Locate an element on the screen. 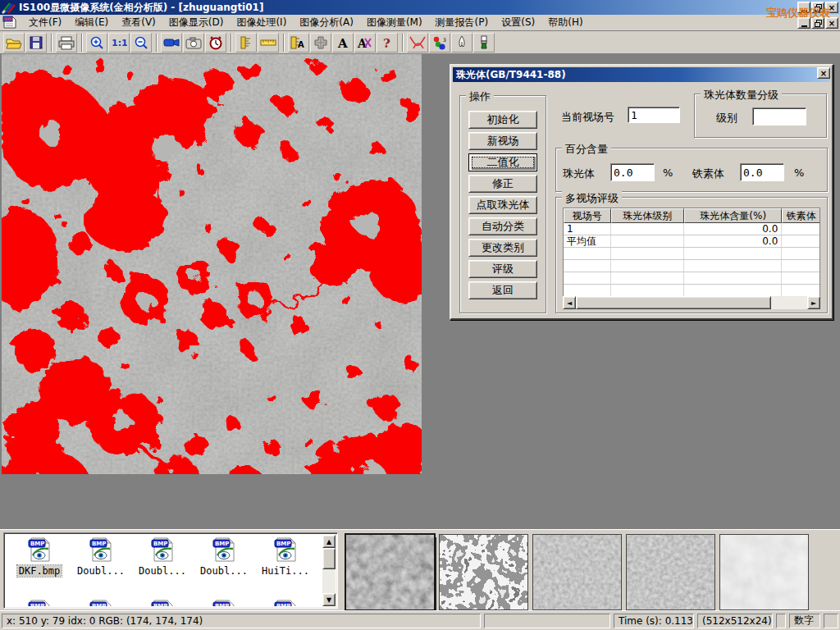 Image resolution: width=840 pixels, height=630 pixels. menu-measure-report: 测量报告(P) is located at coordinates (463, 23).